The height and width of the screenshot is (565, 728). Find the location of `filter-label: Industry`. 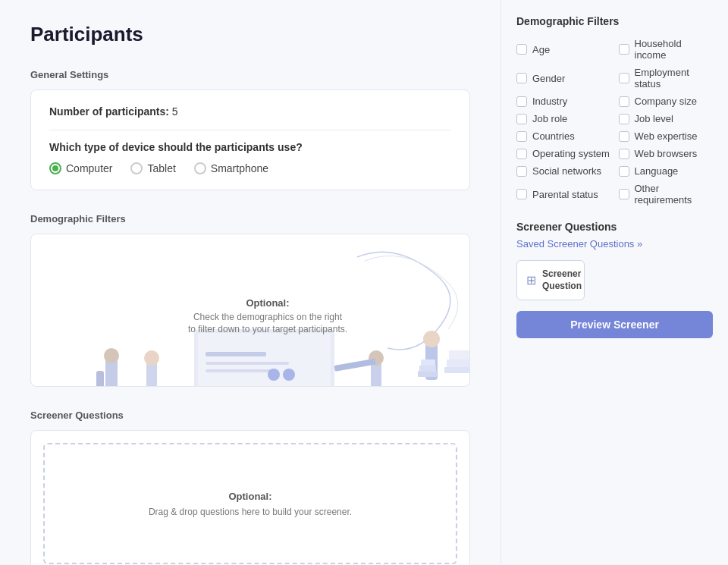

filter-label: Industry is located at coordinates (550, 102).